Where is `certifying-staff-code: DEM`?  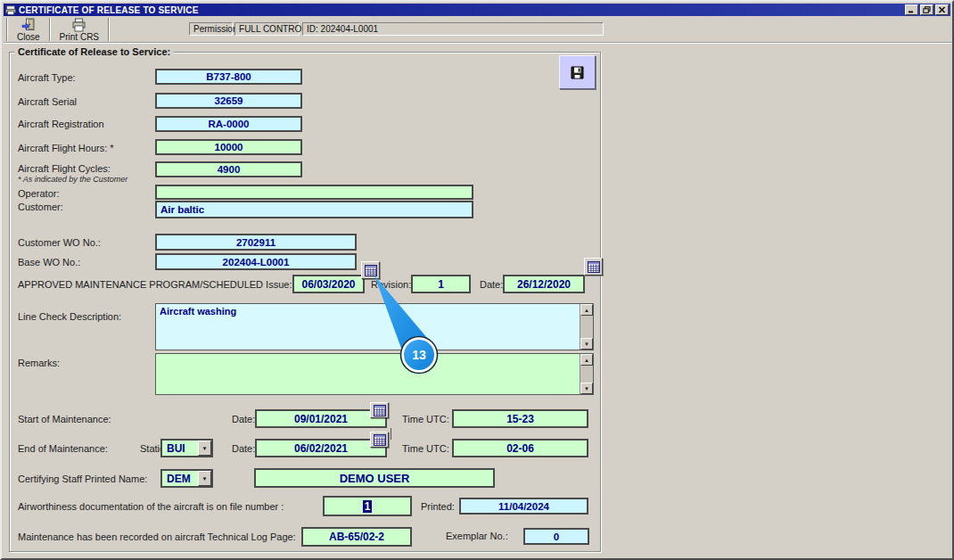
certifying-staff-code: DEM is located at coordinates (180, 478).